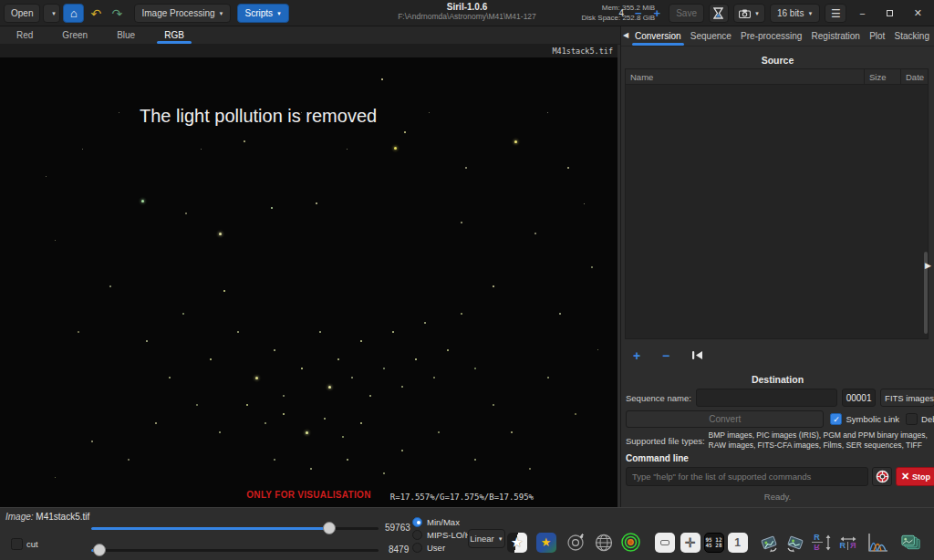 The image size is (934, 560). What do you see at coordinates (96, 13) in the screenshot?
I see `undo-button: ↶` at bounding box center [96, 13].